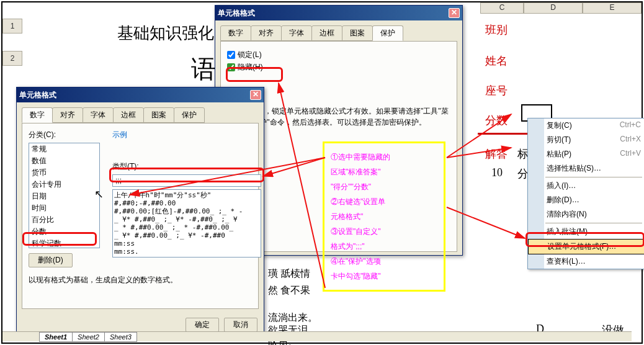  I want to click on cancel-button: 取消, so click(241, 325).